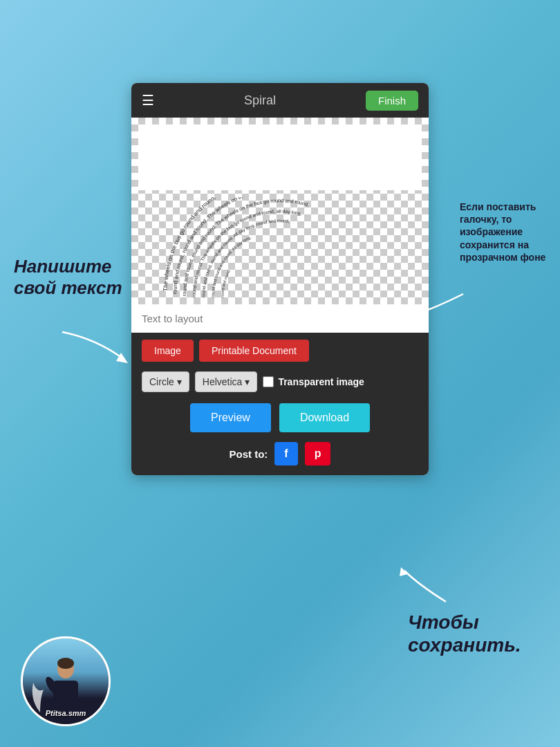 The width and height of the screenshot is (560, 747). I want to click on arrow-left, so click(93, 346).